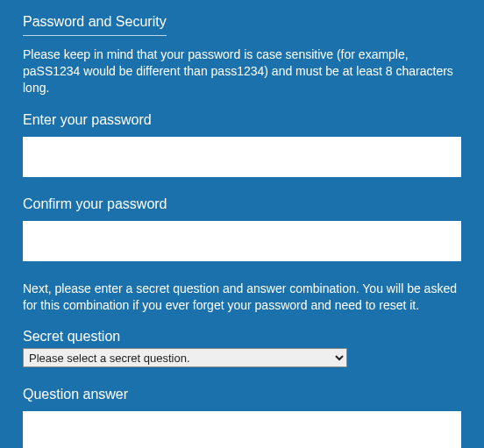 The width and height of the screenshot is (484, 448). What do you see at coordinates (185, 358) in the screenshot?
I see `secret-question-select: Please select a secret question.` at bounding box center [185, 358].